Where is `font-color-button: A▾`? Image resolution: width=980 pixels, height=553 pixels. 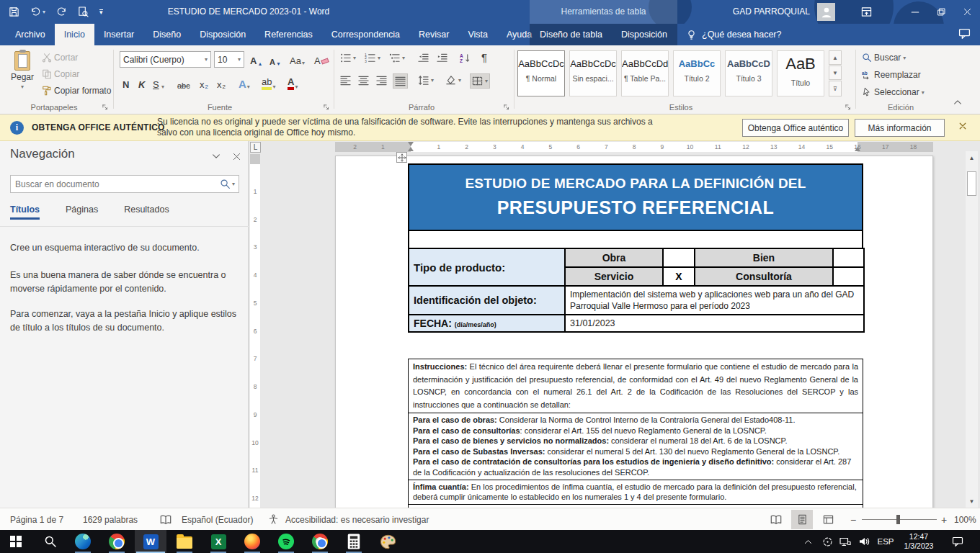 font-color-button: A▾ is located at coordinates (293, 83).